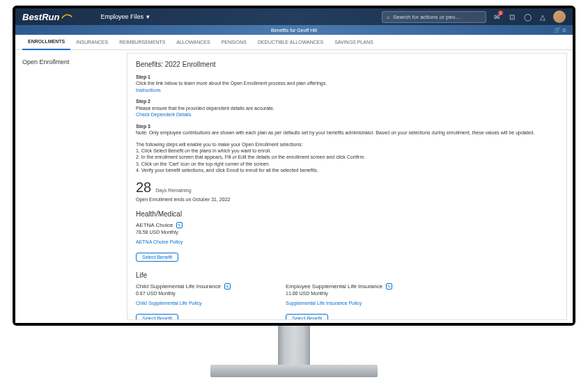 The height and width of the screenshot is (380, 588). Describe the element at coordinates (347, 132) in the screenshot. I see `step3-text: Note: Only employee contributions are sh…` at that location.